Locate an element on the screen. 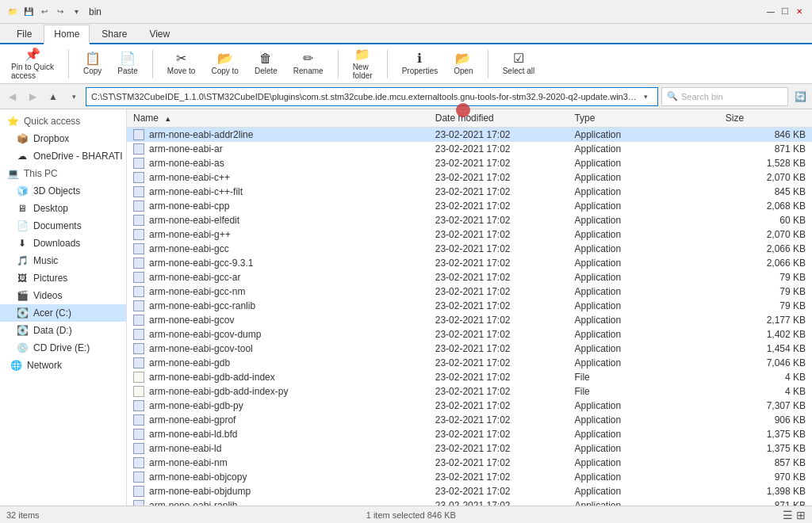 Image resolution: width=812 pixels, height=523 pixels. table-row: arm-none-eabi-cpp 23-02-2021 17:02 Appli… is located at coordinates (469, 206).